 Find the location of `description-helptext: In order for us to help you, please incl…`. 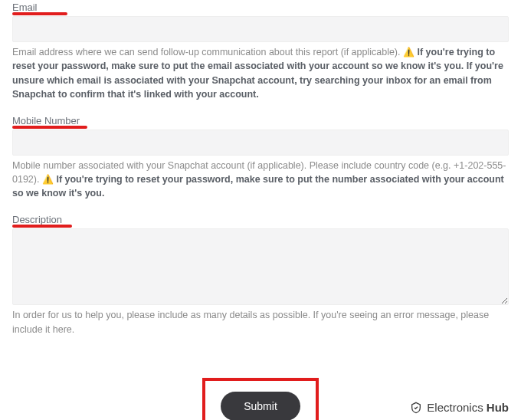

description-helptext: In order for us to help you, please incl… is located at coordinates (260, 322).